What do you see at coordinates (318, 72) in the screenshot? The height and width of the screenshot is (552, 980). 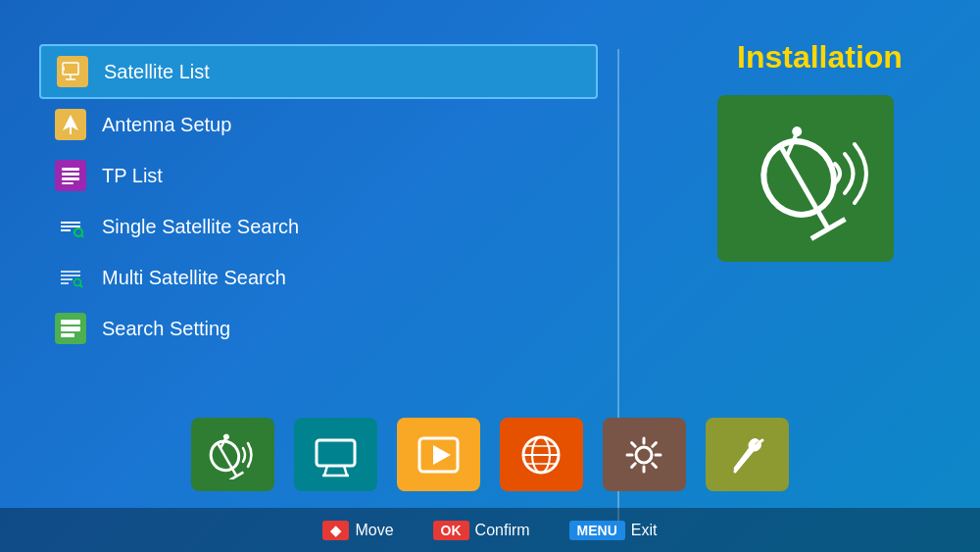 I see `menu-item-satellite-list: Satellite List` at bounding box center [318, 72].